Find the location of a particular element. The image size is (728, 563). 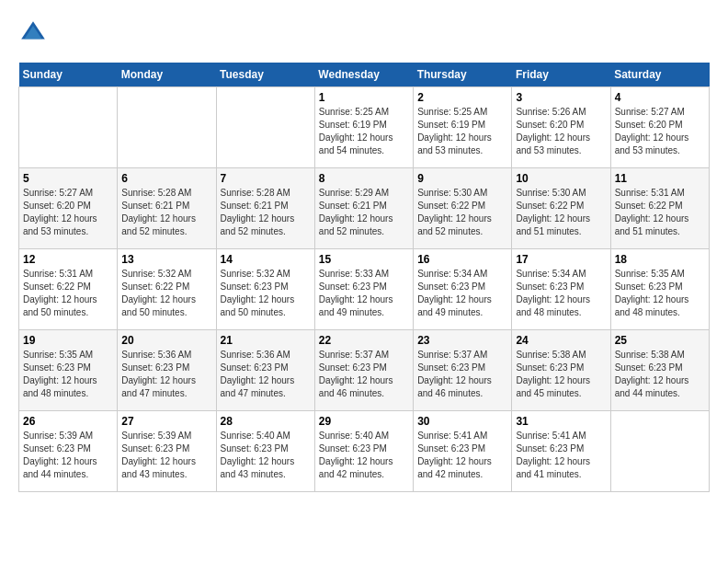

calendar-day-cell: 24Sunrise: 5:38 AM Sunset: 6:23 PM Dayli… is located at coordinates (561, 371).